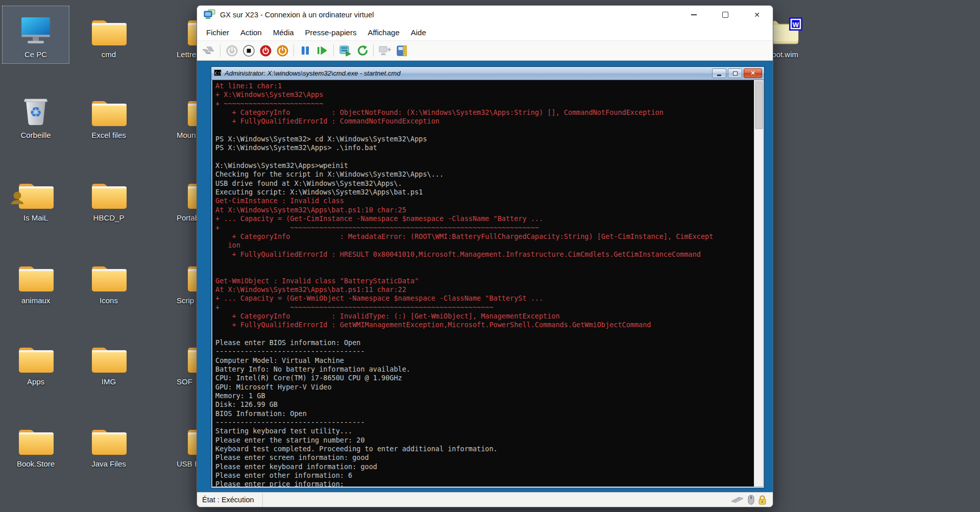  What do you see at coordinates (262, 500) in the screenshot?
I see `status-separator` at bounding box center [262, 500].